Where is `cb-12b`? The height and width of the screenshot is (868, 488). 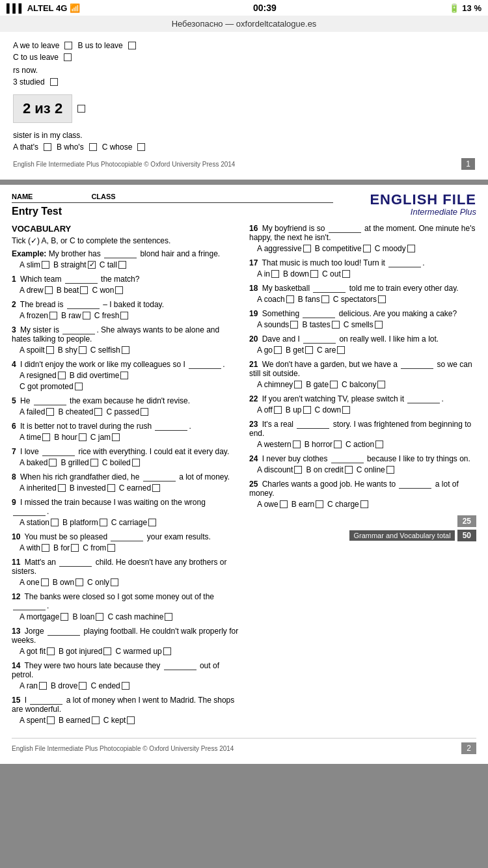
cb-12b is located at coordinates (100, 617).